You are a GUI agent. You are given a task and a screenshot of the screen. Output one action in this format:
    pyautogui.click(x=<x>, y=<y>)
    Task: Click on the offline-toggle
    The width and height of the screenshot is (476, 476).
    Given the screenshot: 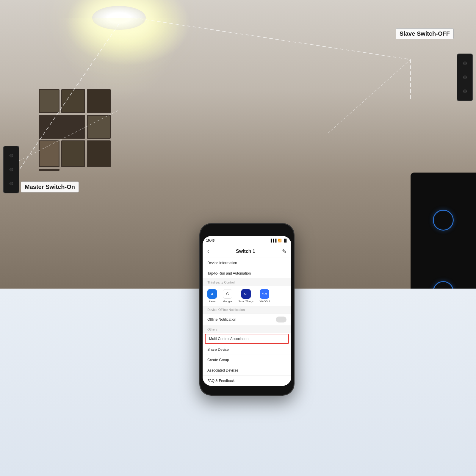 What is the action you would take?
    pyautogui.click(x=281, y=320)
    